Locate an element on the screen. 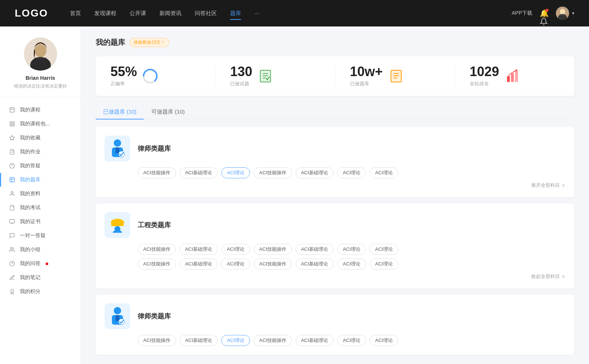 This screenshot has width=589, height=364. qbank-footer-1: 收起全部科目 ∧ is located at coordinates (335, 276).